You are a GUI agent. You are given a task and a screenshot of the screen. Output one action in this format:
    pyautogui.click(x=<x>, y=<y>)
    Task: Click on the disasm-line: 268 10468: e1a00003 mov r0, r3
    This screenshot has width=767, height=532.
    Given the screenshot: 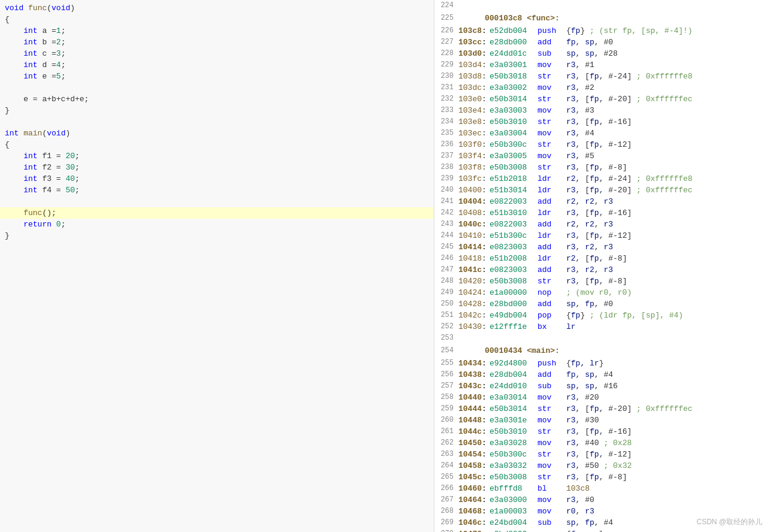 What is the action you would take?
    pyautogui.click(x=600, y=512)
    